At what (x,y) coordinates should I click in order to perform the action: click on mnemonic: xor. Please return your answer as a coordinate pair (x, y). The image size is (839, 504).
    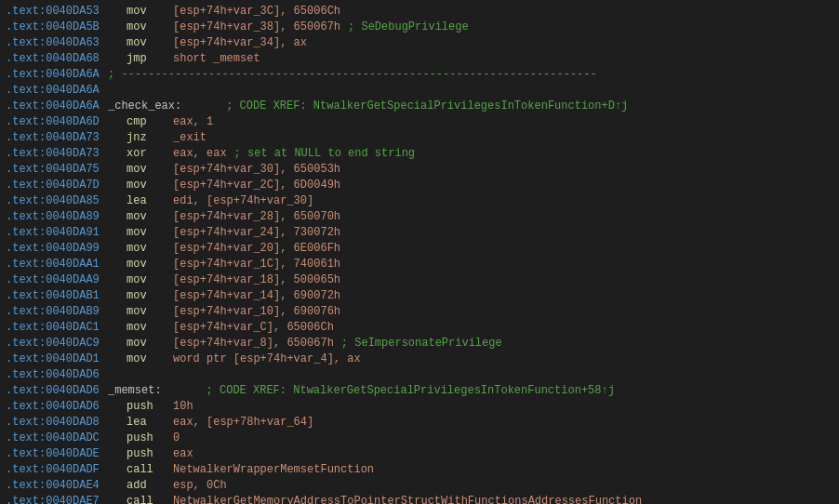
    Looking at the image, I should click on (140, 154).